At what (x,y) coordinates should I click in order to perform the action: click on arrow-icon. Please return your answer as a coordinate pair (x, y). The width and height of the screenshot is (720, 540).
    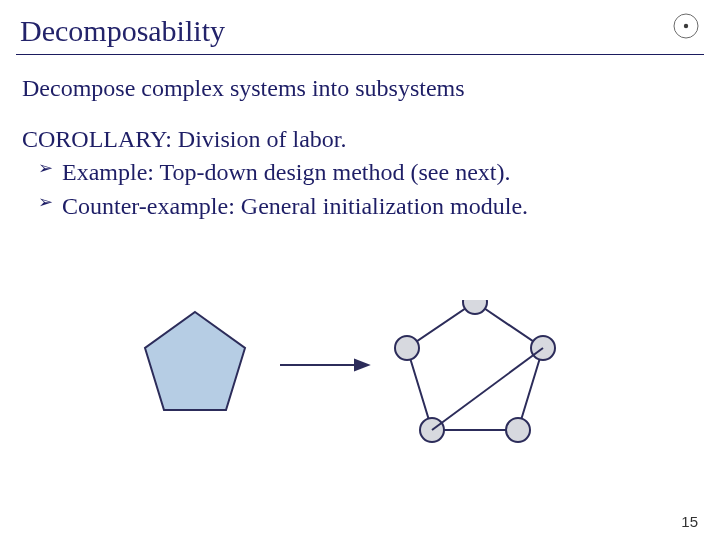
    Looking at the image, I should click on (324, 365).